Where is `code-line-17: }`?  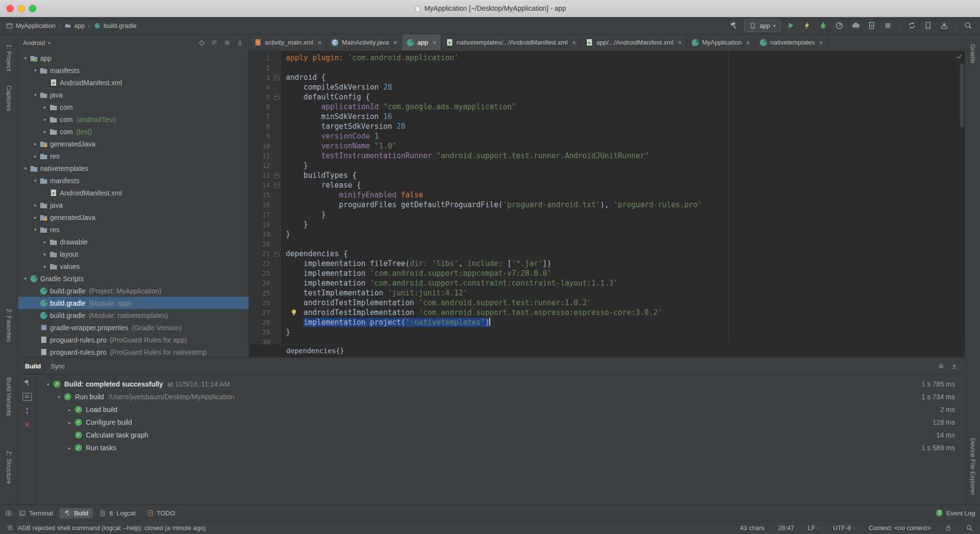 code-line-17: } is located at coordinates (626, 215).